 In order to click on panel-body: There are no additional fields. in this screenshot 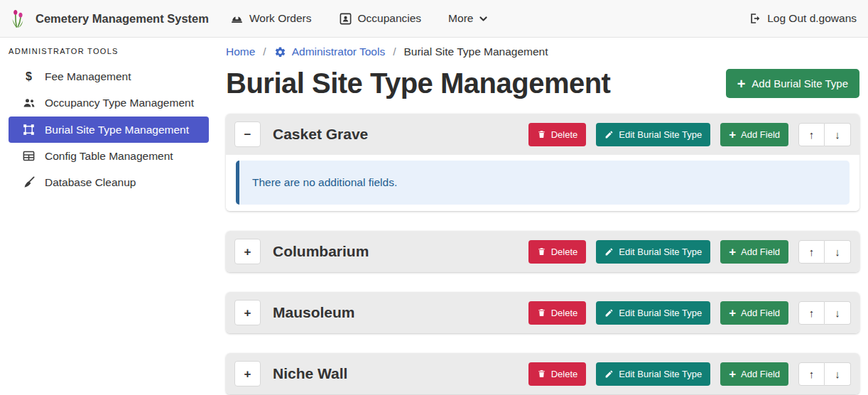, I will do `click(543, 183)`.